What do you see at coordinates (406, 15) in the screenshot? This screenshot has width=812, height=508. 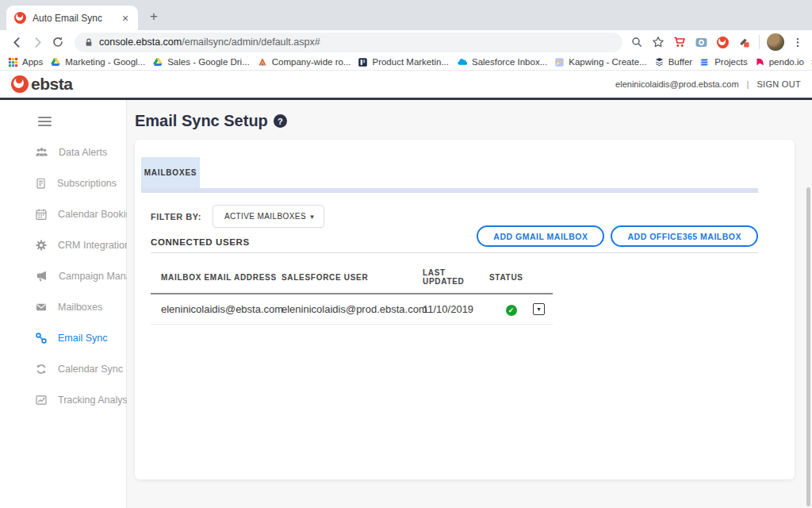 I see `browser-tab-bar: Auto Email Sync × +` at bounding box center [406, 15].